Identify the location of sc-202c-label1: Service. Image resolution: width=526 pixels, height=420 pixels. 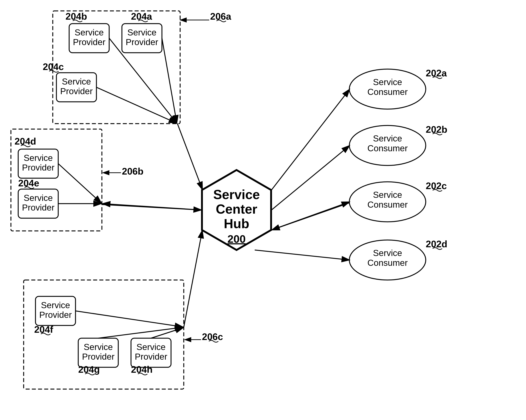
(387, 195).